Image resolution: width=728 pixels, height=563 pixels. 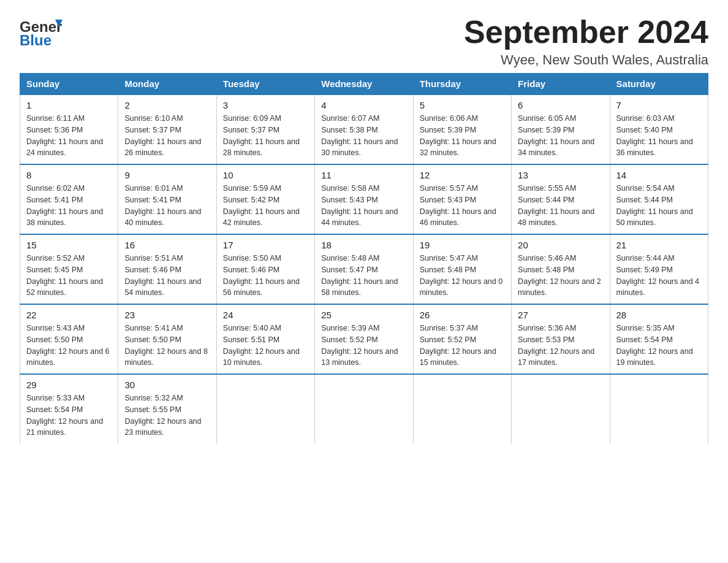 What do you see at coordinates (69, 206) in the screenshot?
I see `day-info: Sunrise: 6:02 AMSunset: 5:41 PMDaylight:…` at bounding box center [69, 206].